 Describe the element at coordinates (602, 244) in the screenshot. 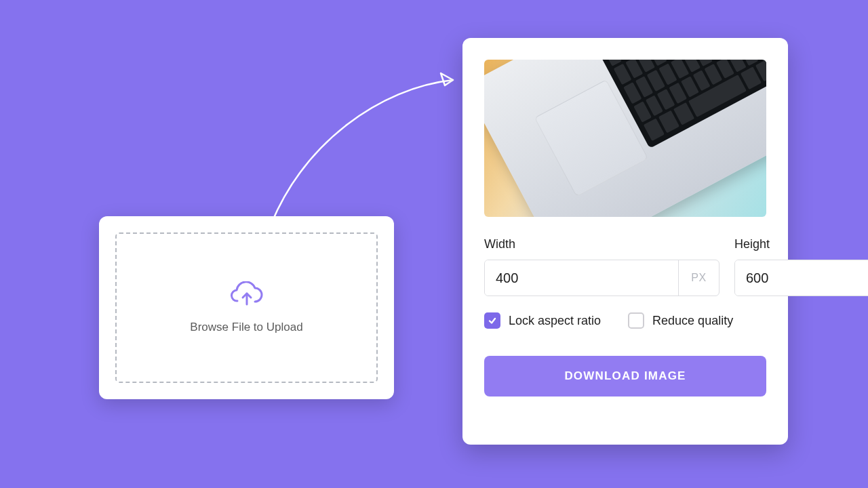

I see `width-label: Width` at that location.